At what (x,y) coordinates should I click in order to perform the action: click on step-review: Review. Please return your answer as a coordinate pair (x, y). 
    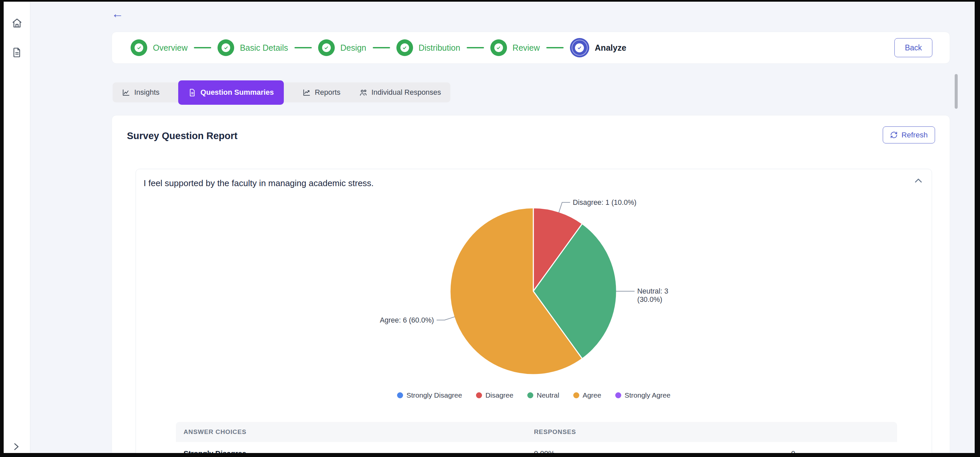
    Looking at the image, I should click on (515, 48).